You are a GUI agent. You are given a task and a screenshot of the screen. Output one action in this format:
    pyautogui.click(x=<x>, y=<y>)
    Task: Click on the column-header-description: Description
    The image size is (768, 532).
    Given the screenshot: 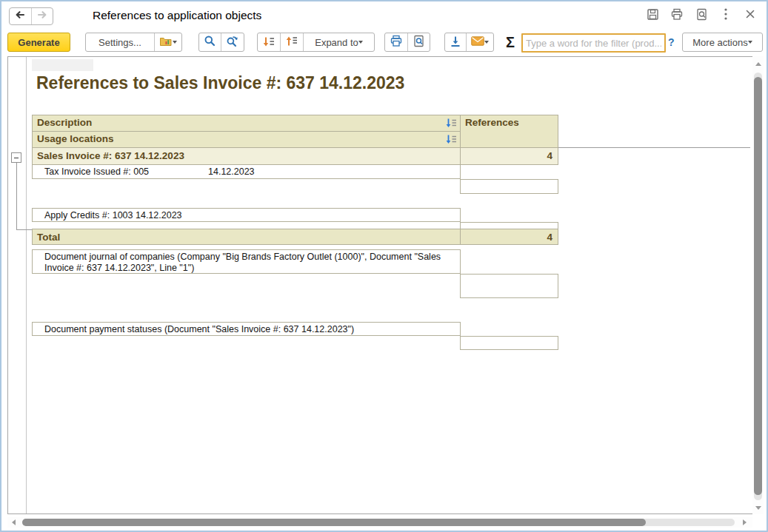 What is the action you would take?
    pyautogui.click(x=246, y=123)
    